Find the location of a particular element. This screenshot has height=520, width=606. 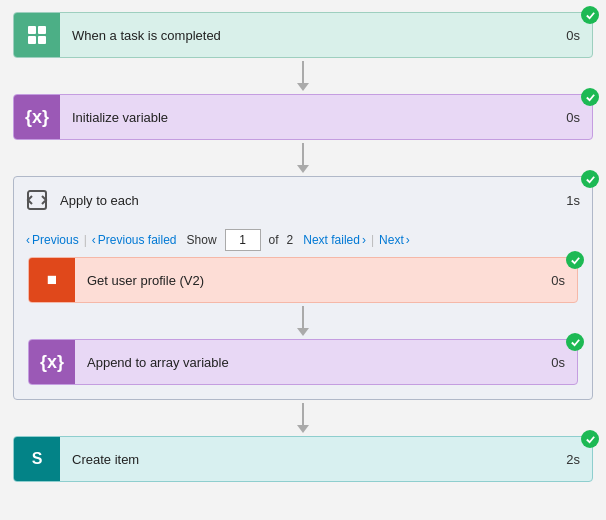

apply-to-each-header: Apply to each 1s is located at coordinates (303, 200).